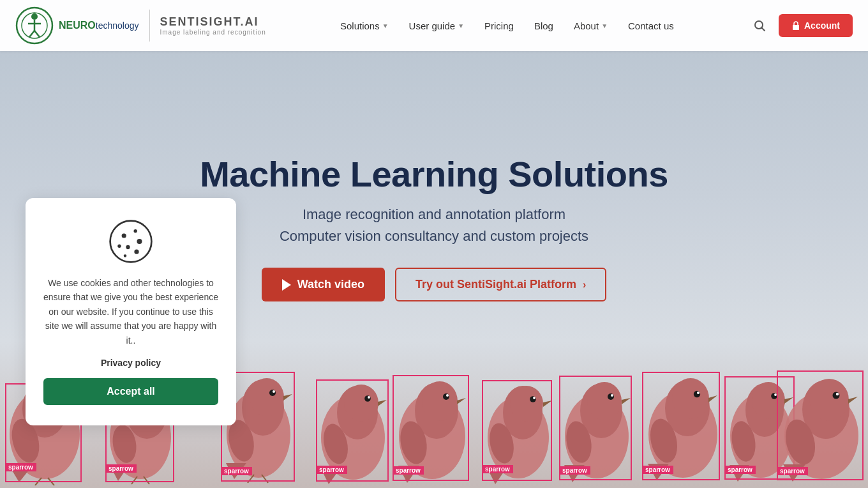 This screenshot has width=868, height=488. What do you see at coordinates (131, 312) in the screenshot?
I see `cookie-banner: We use cookies and other technologies to…` at bounding box center [131, 312].